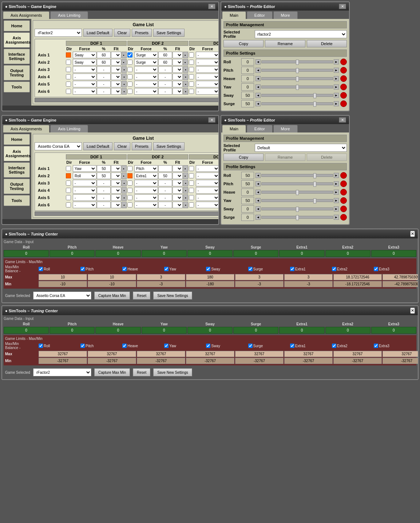  I want to click on axis2-dof1-motion-2: Roll, so click(84, 176).